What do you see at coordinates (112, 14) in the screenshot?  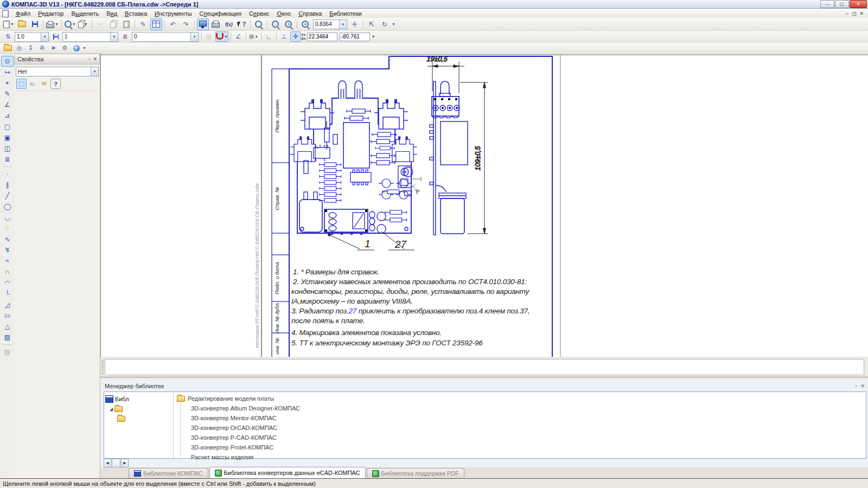 I see `menu-view: Вид` at bounding box center [112, 14].